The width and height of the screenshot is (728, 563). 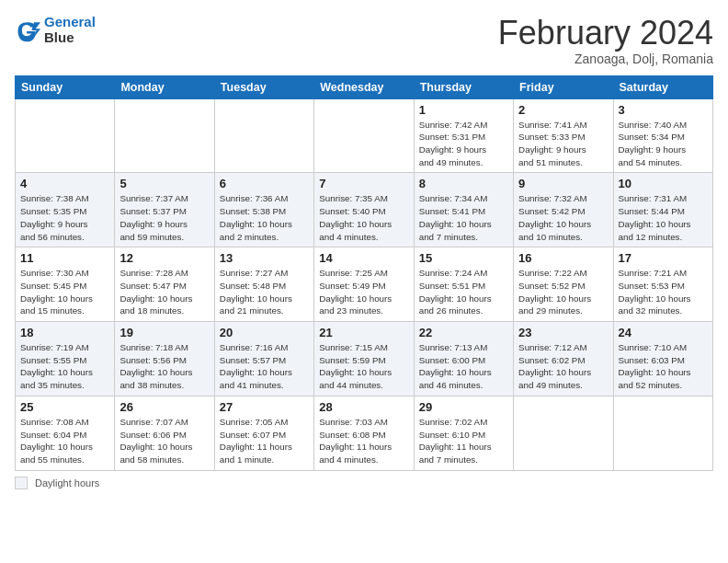 What do you see at coordinates (364, 333) in the screenshot?
I see `day-number: 21` at bounding box center [364, 333].